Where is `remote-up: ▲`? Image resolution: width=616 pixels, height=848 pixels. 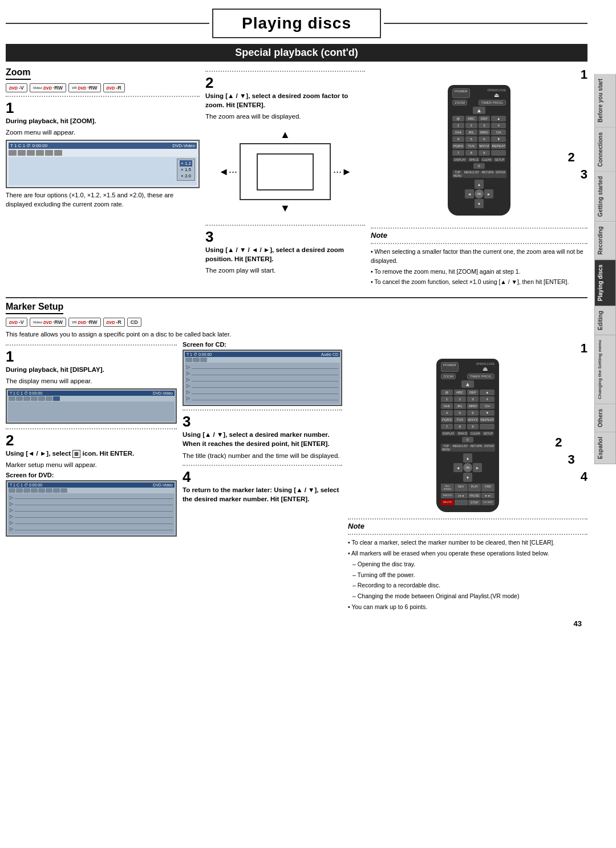 remote-up: ▲ is located at coordinates (479, 111).